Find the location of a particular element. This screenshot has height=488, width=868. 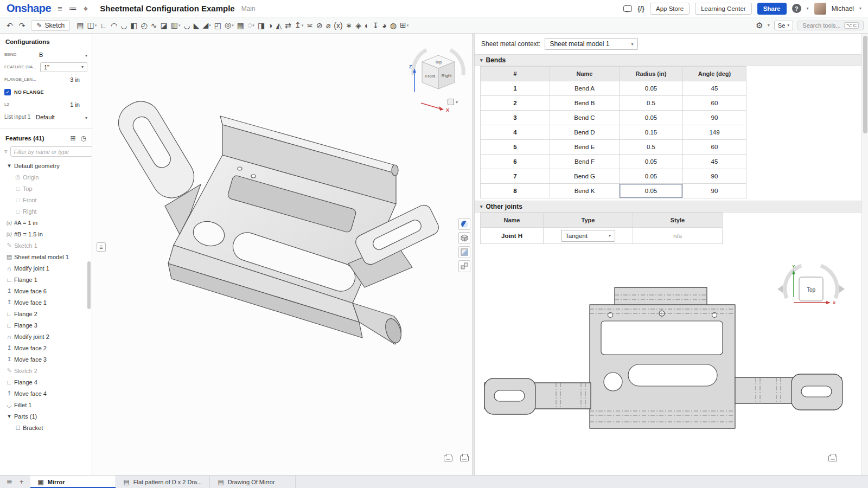

bend-row: 8 Bend K 0.05 90 is located at coordinates (614, 191).